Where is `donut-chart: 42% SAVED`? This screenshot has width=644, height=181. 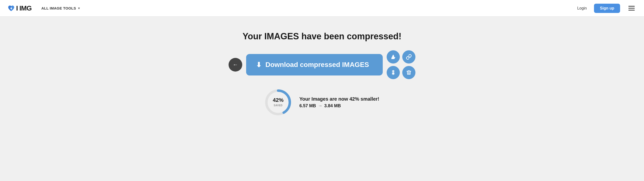
donut-chart: 42% SAVED is located at coordinates (278, 102).